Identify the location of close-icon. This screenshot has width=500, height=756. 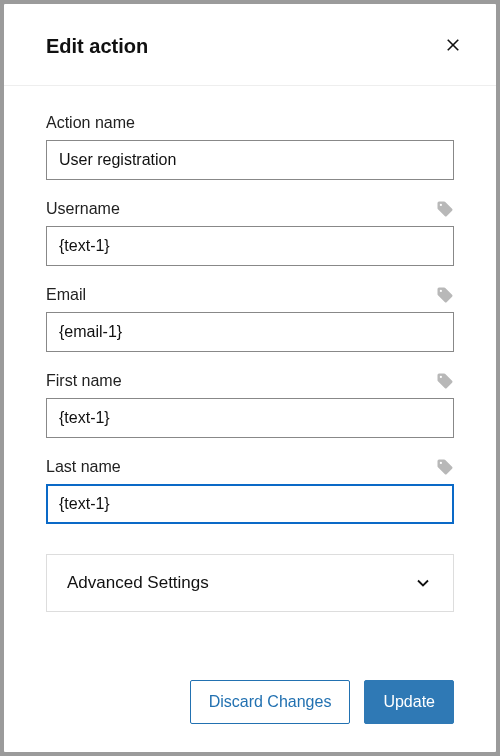
(453, 46).